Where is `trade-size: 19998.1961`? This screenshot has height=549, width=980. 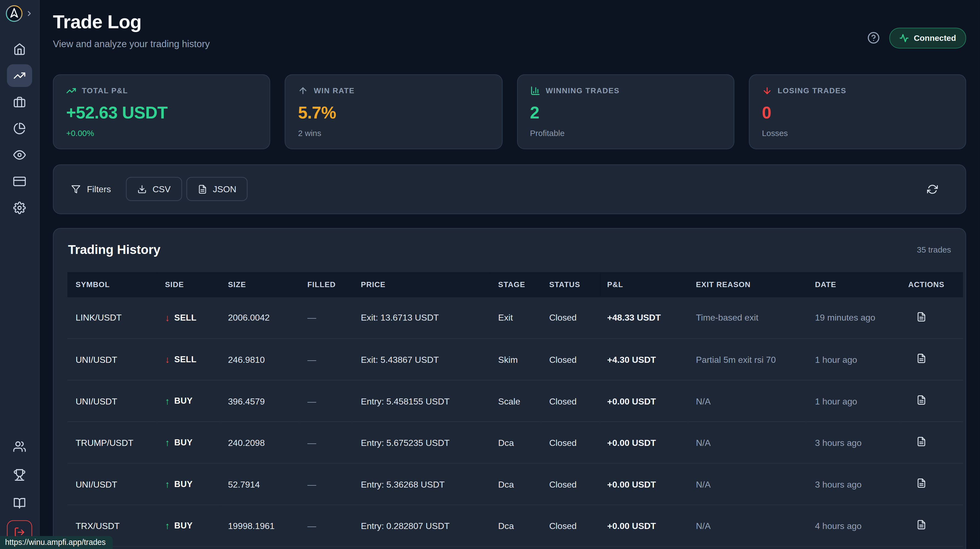
trade-size: 19998.1961 is located at coordinates (259, 526).